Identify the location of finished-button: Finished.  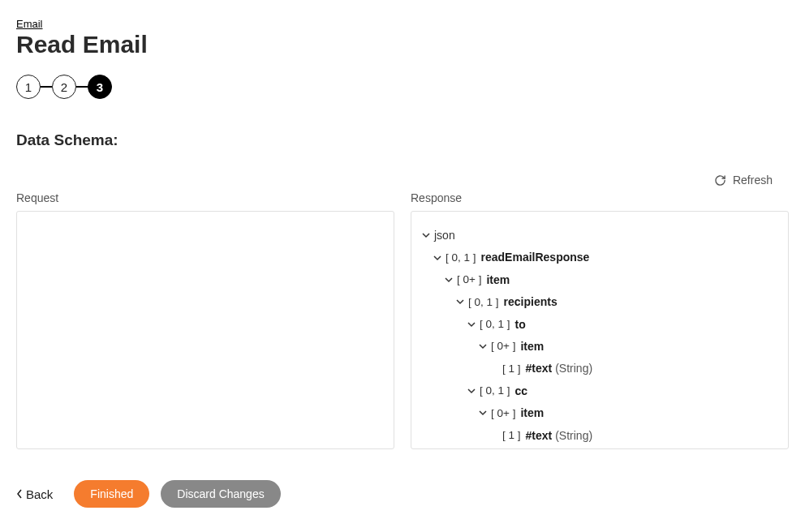
(112, 494).